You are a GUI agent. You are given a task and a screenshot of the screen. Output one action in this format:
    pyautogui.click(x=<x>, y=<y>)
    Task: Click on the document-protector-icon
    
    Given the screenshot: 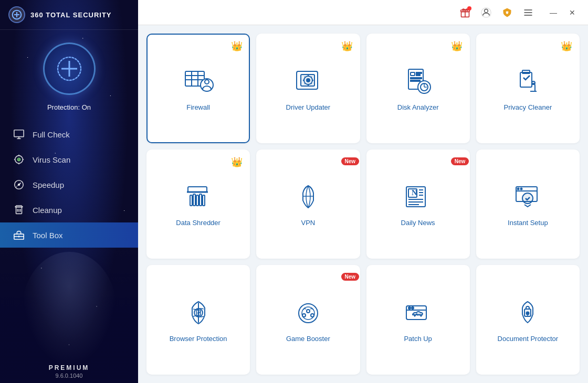 What is the action you would take?
    pyautogui.click(x=528, y=313)
    